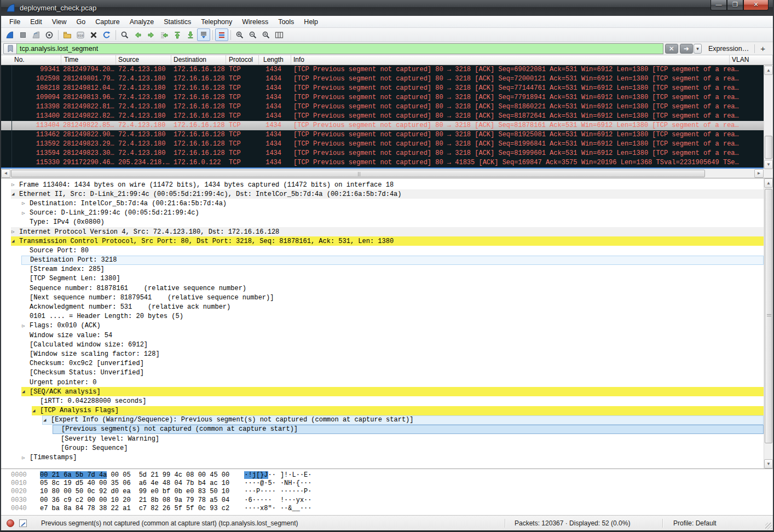 The width and height of the screenshot is (774, 532). I want to click on find-packet-button, so click(125, 35).